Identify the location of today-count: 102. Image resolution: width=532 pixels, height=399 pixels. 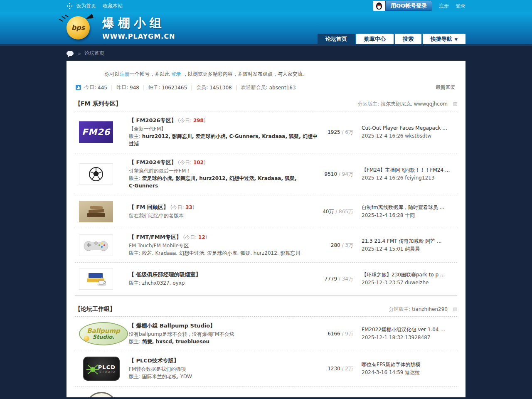
(199, 163).